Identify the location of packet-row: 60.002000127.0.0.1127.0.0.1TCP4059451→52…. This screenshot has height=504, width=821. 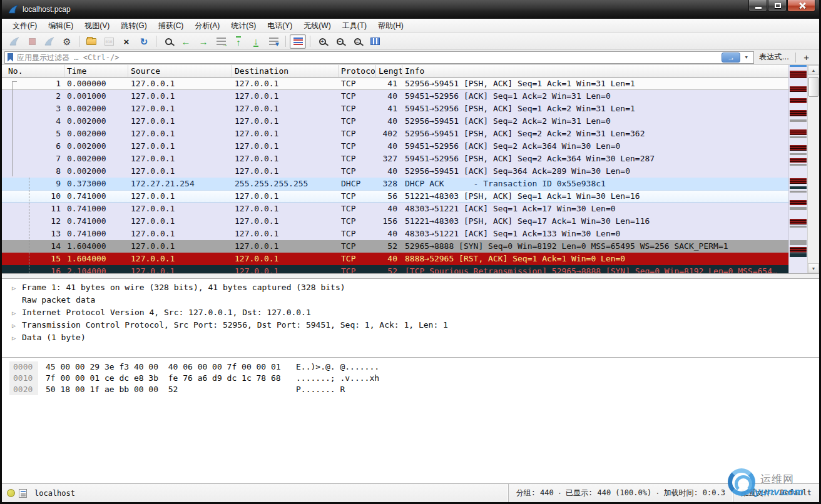
(410, 146).